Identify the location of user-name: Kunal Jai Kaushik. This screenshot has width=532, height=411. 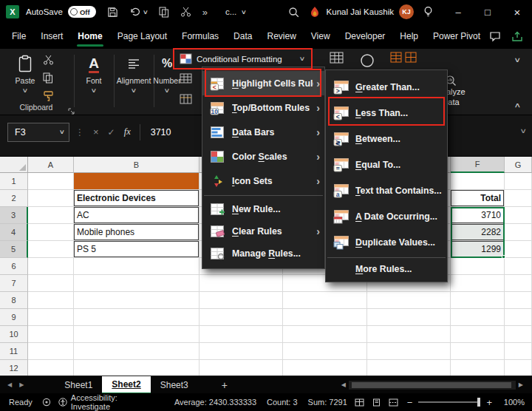
(361, 12).